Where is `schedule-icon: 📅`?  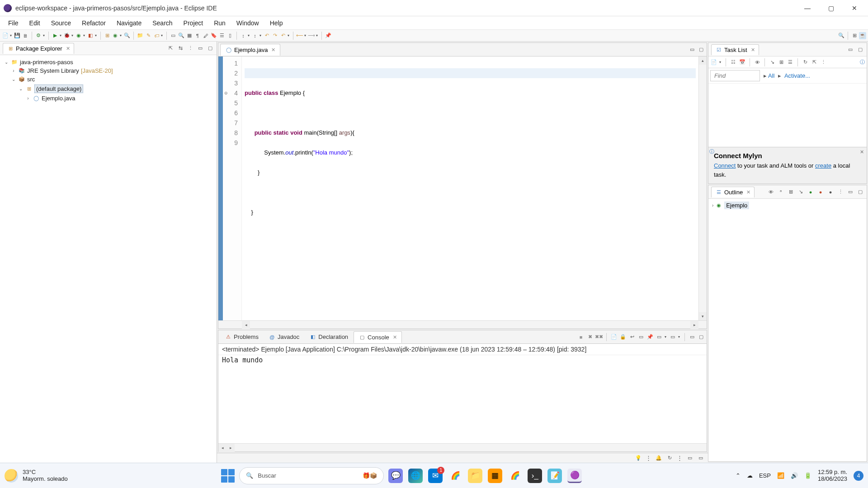 schedule-icon: 📅 is located at coordinates (742, 62).